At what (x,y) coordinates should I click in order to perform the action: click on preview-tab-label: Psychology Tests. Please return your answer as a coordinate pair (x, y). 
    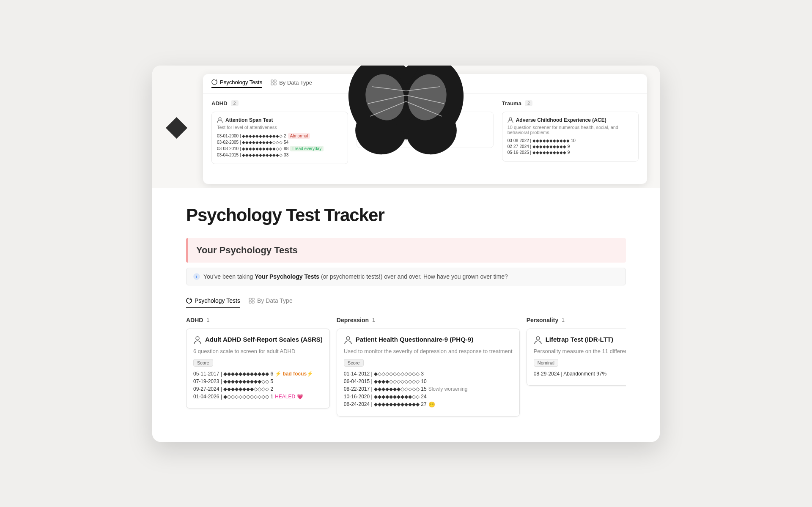
    Looking at the image, I should click on (241, 82).